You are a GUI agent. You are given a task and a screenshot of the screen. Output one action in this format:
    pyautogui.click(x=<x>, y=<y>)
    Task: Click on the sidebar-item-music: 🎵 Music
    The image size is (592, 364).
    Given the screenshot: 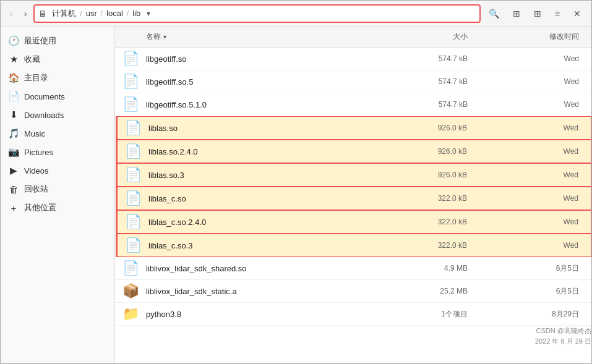 What is the action you would take?
    pyautogui.click(x=58, y=133)
    